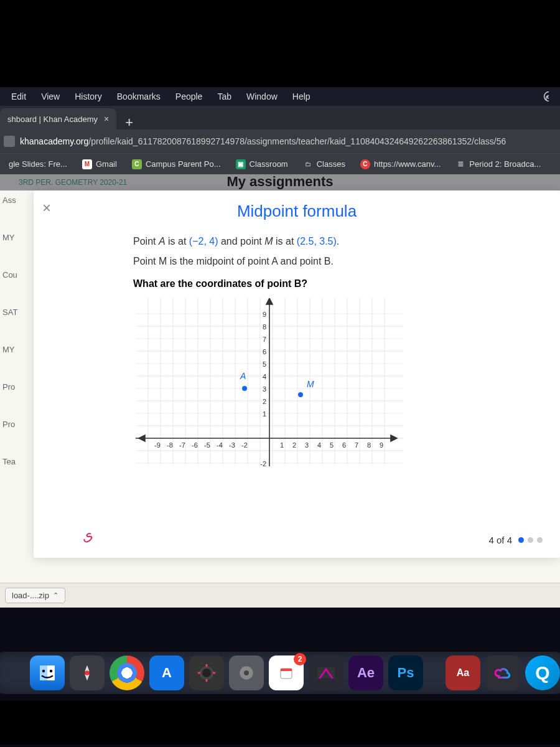  Describe the element at coordinates (220, 445) in the screenshot. I see `svg-text: -4` at that location.